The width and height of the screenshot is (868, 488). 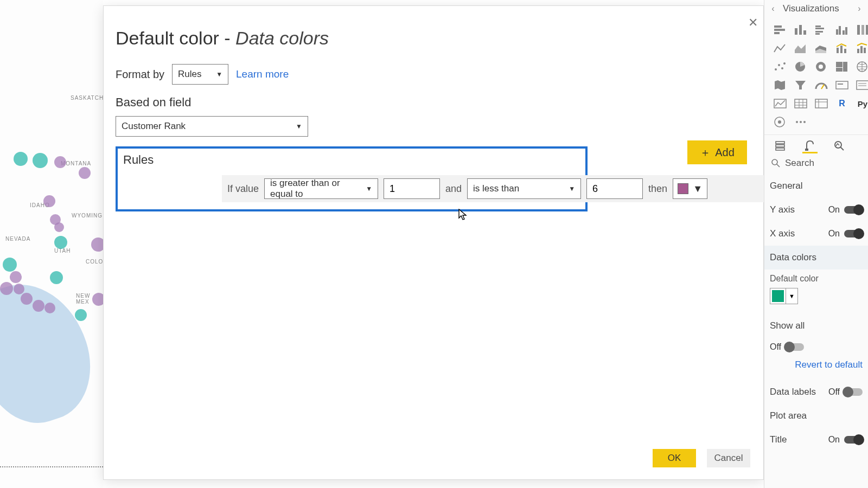 I want to click on plot-area-section: Plot area, so click(x=816, y=416).